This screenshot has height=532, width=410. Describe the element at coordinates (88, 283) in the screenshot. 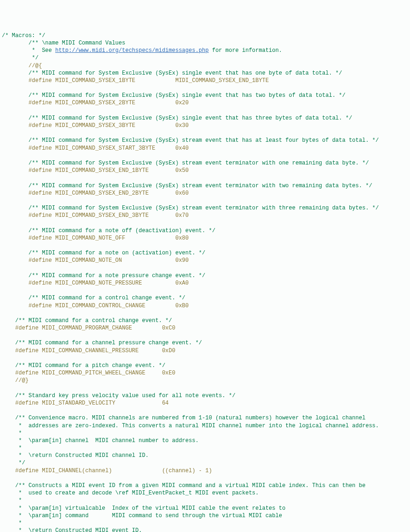

I see `code-line: #define MIDI_COMMAND_NOTE_PRESSURE` at that location.